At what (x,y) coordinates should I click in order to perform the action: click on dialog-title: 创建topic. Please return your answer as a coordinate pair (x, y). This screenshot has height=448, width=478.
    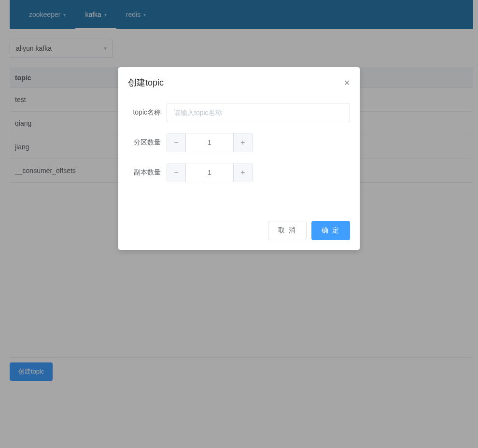
    Looking at the image, I should click on (146, 83).